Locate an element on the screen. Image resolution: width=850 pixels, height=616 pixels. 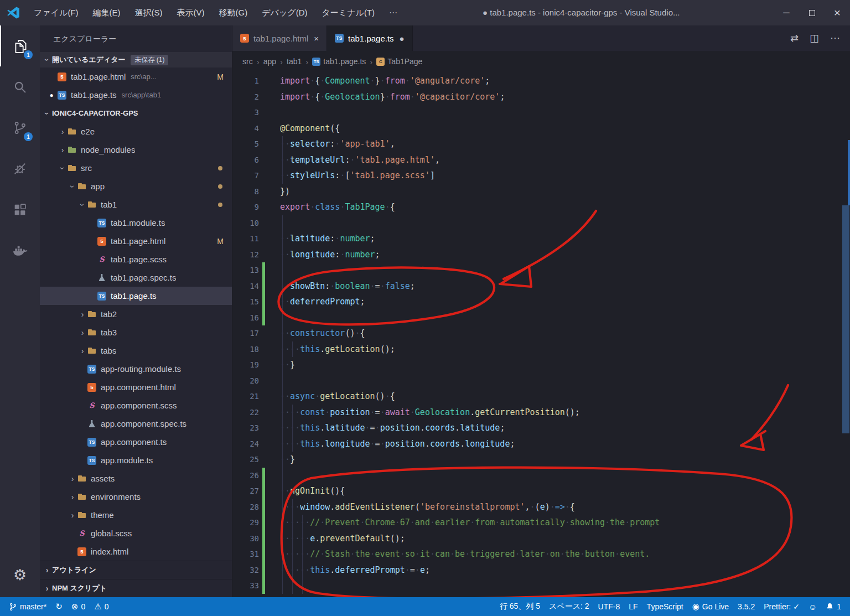
breadcrumb-src: src is located at coordinates (248, 61).